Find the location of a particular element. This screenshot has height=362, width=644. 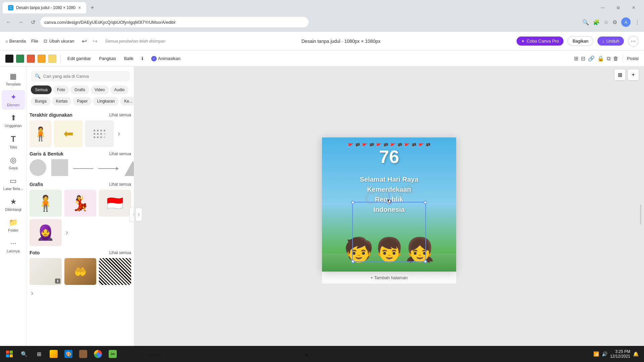

window-minimize-btn: — is located at coordinates (603, 8).